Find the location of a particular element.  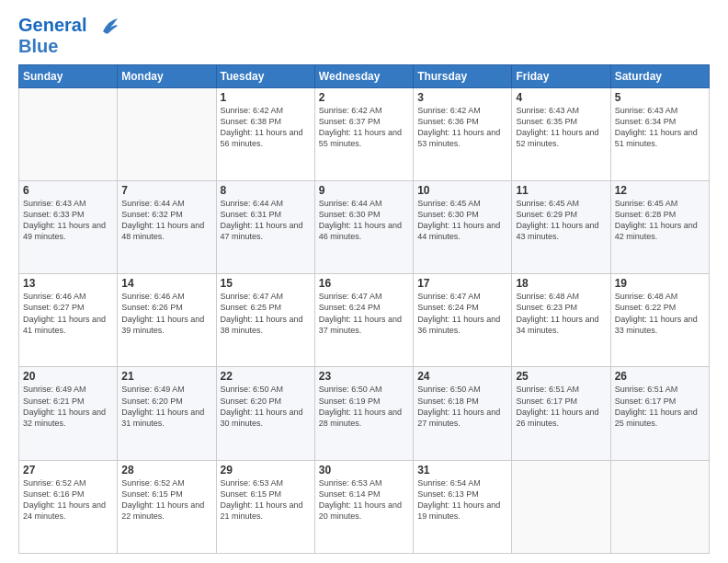

day-info: Sunrise: 6:54 AM Sunset: 6:13 PM Dayligh… is located at coordinates (462, 500).